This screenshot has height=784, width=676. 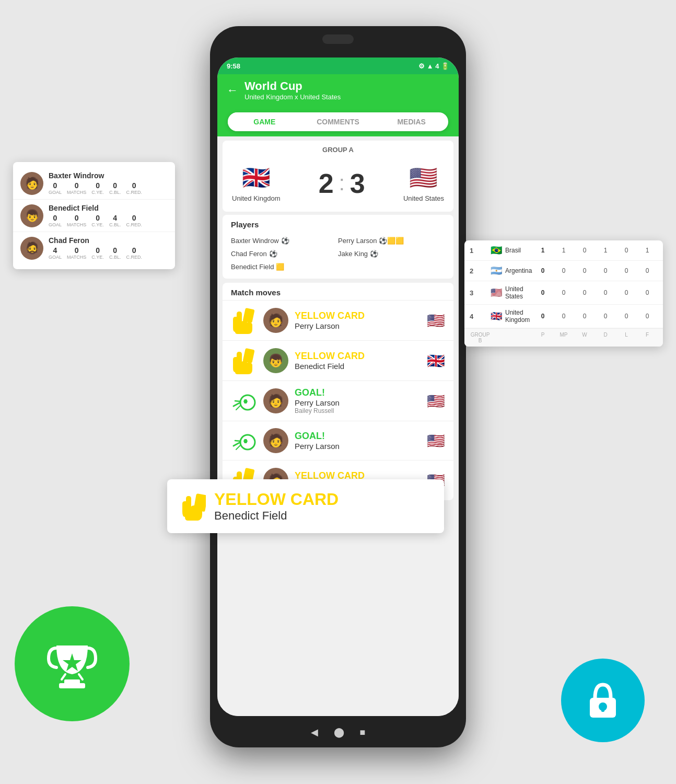 I want to click on move-text-4: GOAL! Perry Larson, so click(x=357, y=441).